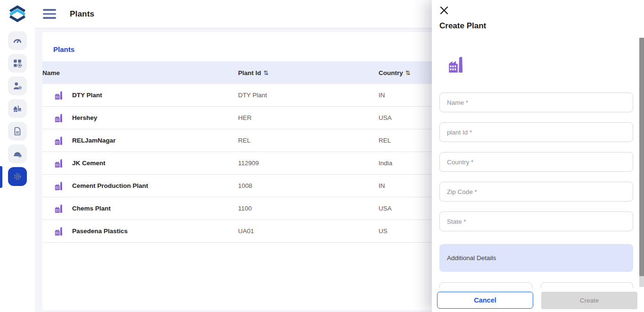 The image size is (644, 312). Describe the element at coordinates (642, 157) in the screenshot. I see `drawer-scrollbar-thumb` at that location.